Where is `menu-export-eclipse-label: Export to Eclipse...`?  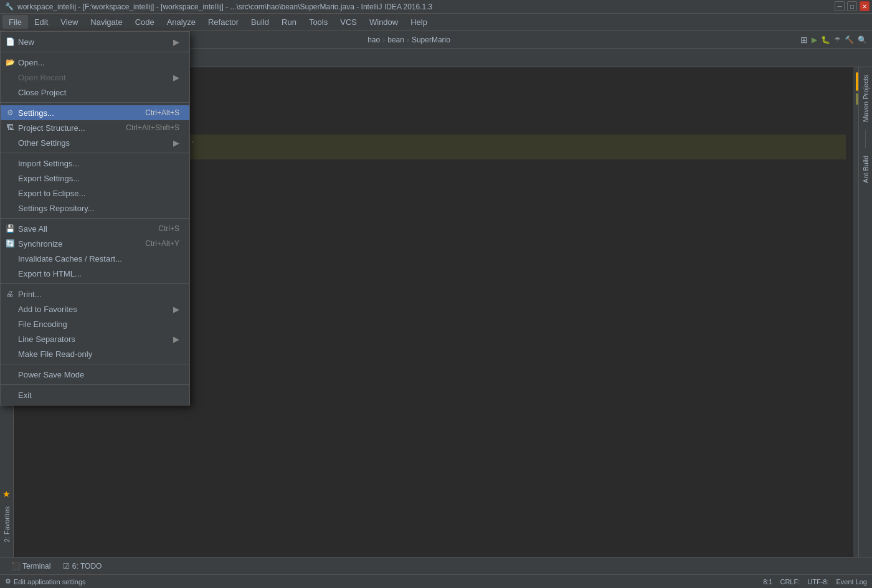
menu-export-eclipse-label: Export to Eclipse... is located at coordinates (52, 193).